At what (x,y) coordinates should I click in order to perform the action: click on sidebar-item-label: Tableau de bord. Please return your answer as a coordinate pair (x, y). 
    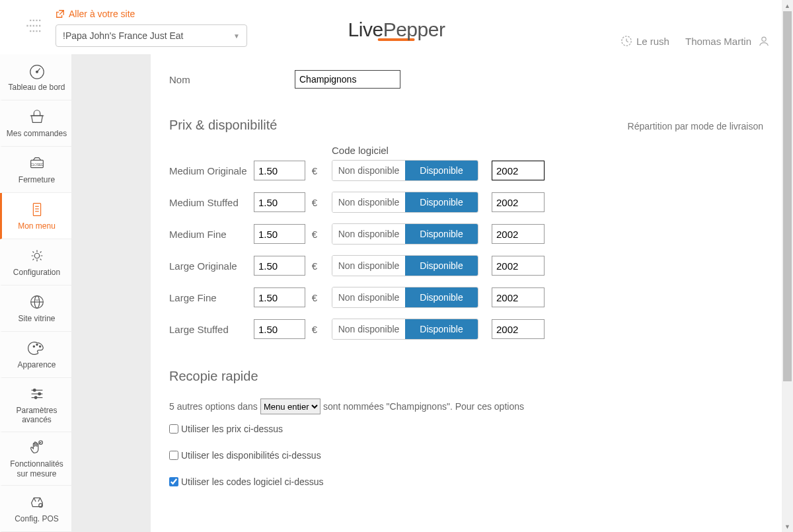
    Looking at the image, I should click on (36, 87).